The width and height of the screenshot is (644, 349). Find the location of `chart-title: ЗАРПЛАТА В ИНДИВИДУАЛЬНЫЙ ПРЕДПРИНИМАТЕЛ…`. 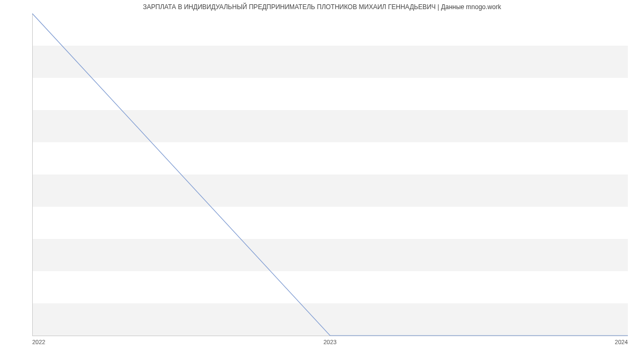

chart-title: ЗАРПЛАТА В ИНДИВИДУАЛЬНЫЙ ПРЕДПРИНИМАТЕЛ… is located at coordinates (322, 7).